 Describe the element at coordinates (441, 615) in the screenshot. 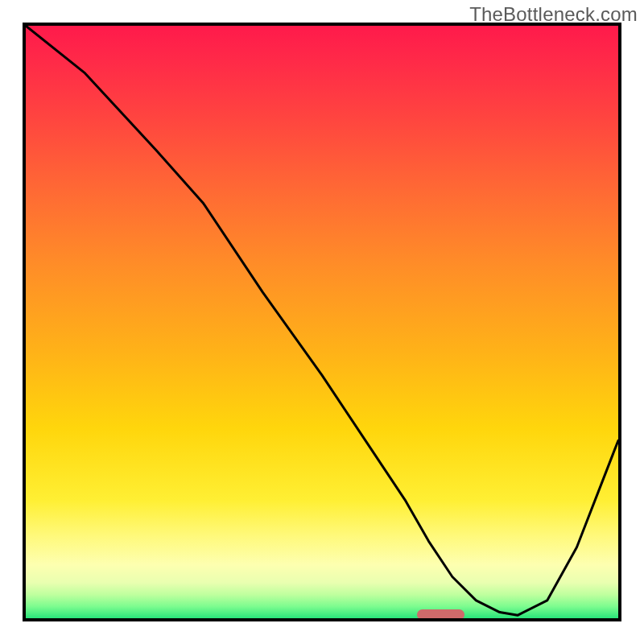

I see `optimal-marker` at that location.